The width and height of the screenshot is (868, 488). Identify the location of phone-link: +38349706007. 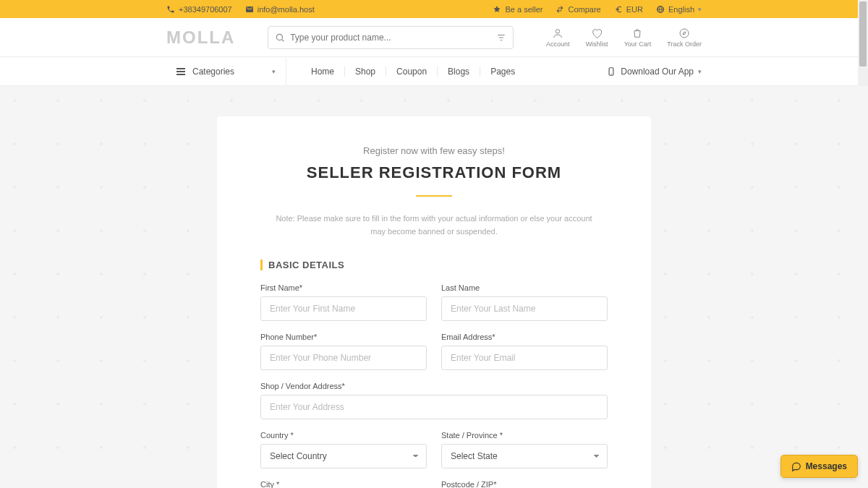
(200, 9).